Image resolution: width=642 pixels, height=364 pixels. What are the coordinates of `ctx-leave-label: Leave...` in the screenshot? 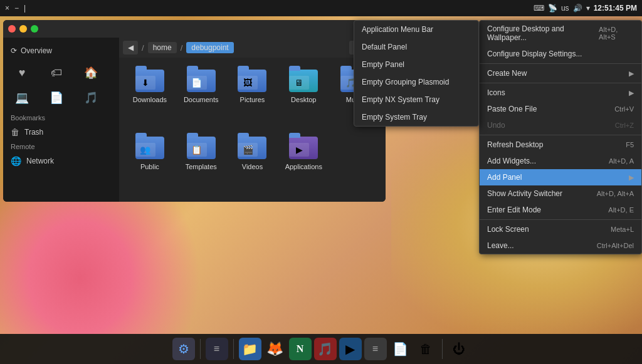 It's located at (500, 246).